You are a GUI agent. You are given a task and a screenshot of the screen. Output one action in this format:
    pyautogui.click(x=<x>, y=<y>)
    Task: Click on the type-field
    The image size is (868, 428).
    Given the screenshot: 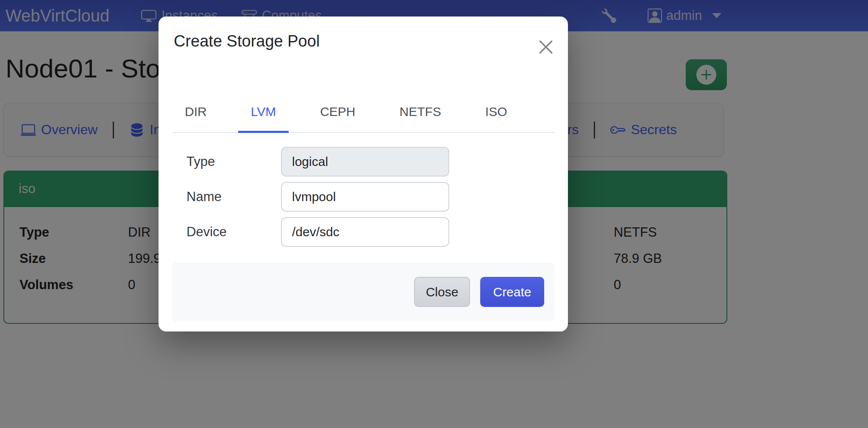 What is the action you would take?
    pyautogui.click(x=365, y=162)
    